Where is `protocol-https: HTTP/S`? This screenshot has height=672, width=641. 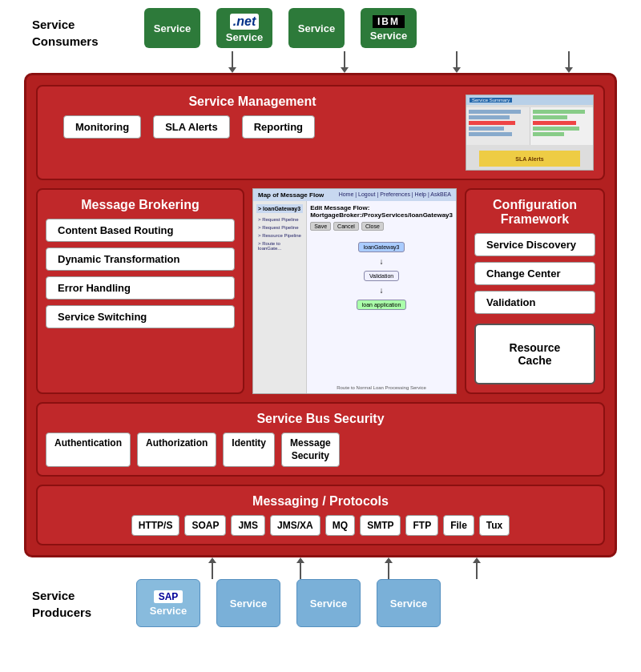
protocol-https: HTTP/S is located at coordinates (155, 525).